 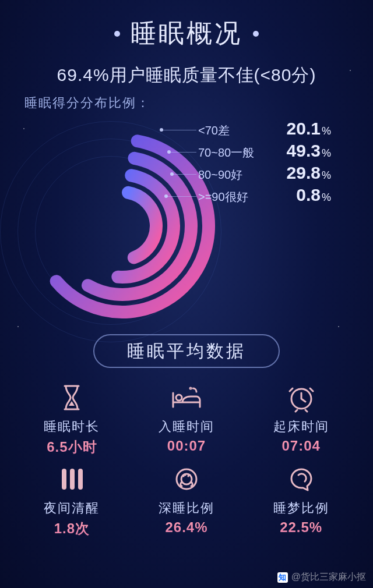 What do you see at coordinates (265, 163) in the screenshot?
I see `chart-legend: <70差20.1%70~80一般49.3%80~90好29.8%>=90很好0.…` at bounding box center [265, 163].